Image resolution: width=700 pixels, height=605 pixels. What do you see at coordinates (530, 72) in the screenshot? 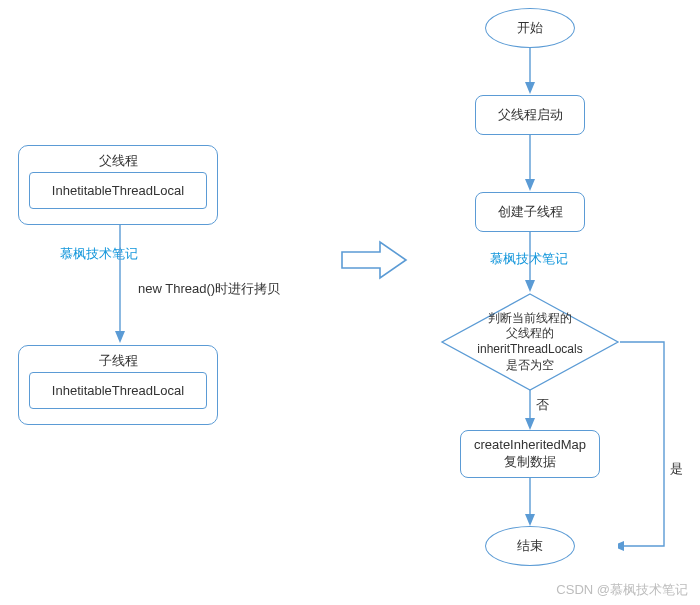
I see `arrow-start-to-parentstart` at bounding box center [530, 72].